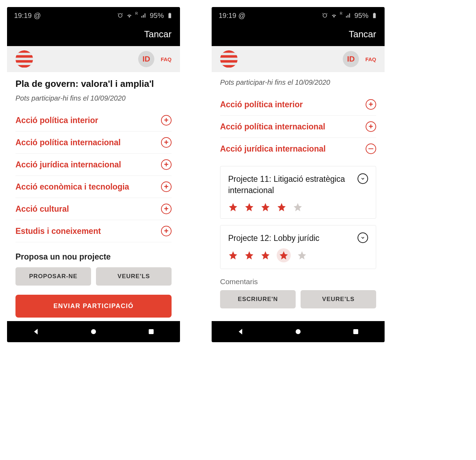  Describe the element at coordinates (42, 209) in the screenshot. I see `accordion-label: Acció cultural` at that location.